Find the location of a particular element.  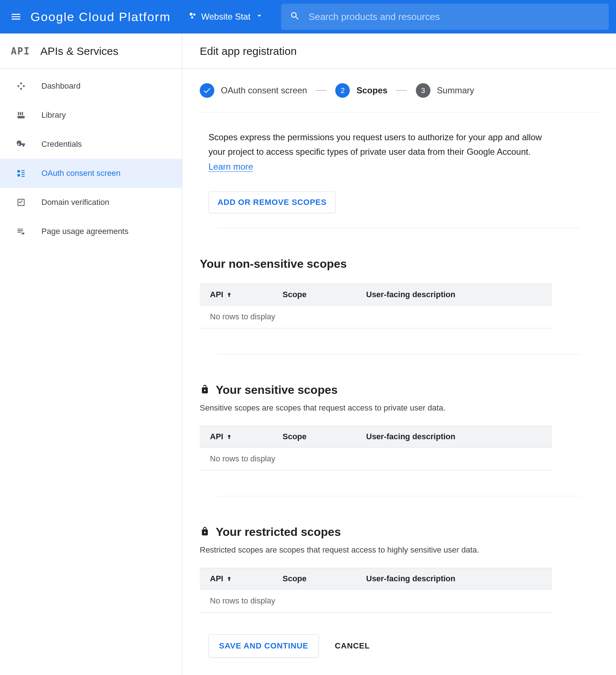

search-container is located at coordinates (445, 17).